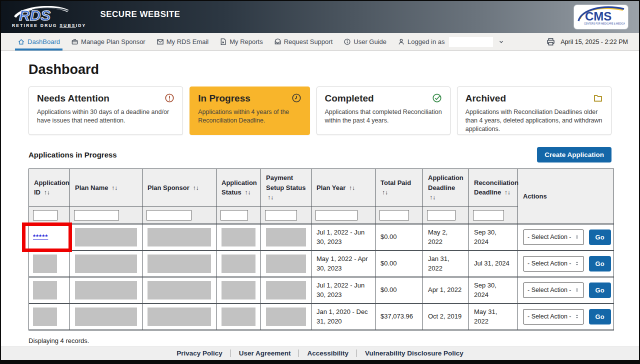  Describe the element at coordinates (106, 111) in the screenshot. I see `card-needs-attention: Needs Attention Applications within 30 d…` at that location.